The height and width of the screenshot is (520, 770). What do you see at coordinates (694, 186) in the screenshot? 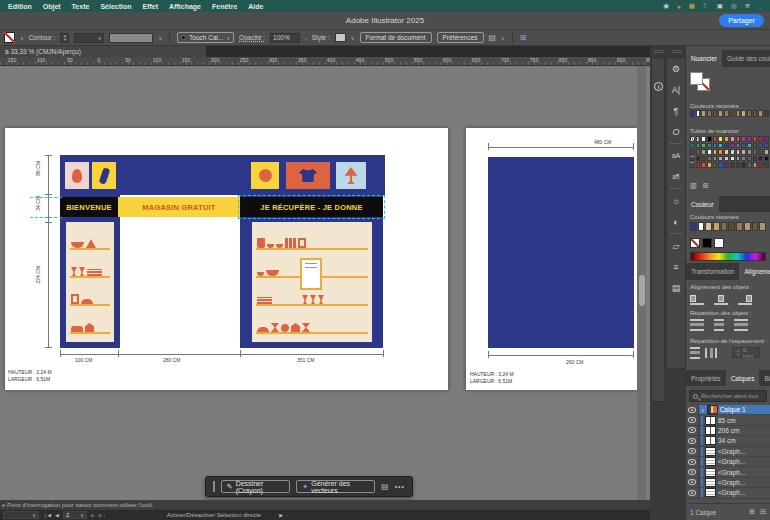
I see `swatch-libraries-icon: ▥` at bounding box center [694, 186].